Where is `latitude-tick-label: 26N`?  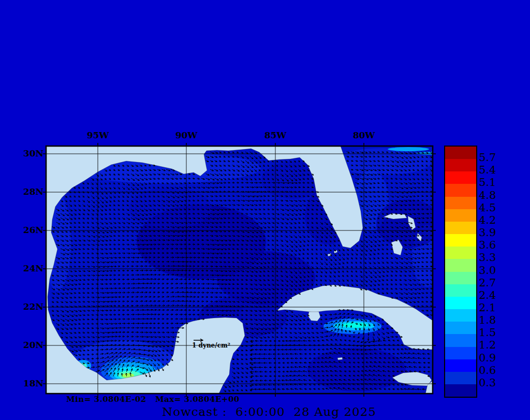
latitude-tick-label: 26N is located at coordinates (32, 230).